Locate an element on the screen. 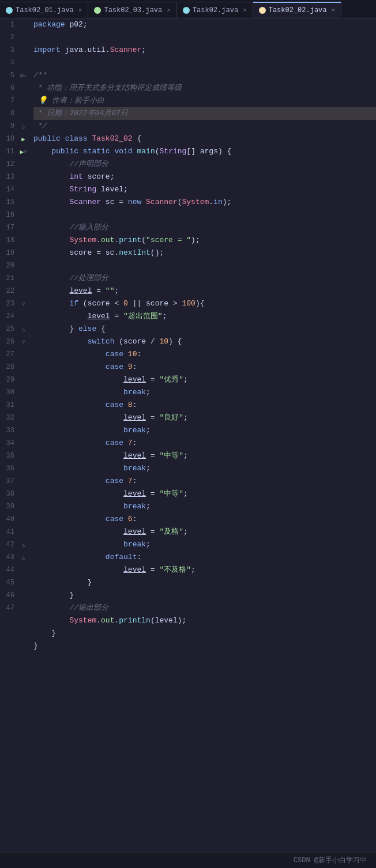 This screenshot has height=868, width=376. run-icon-11: ▶ is located at coordinates (22, 152).